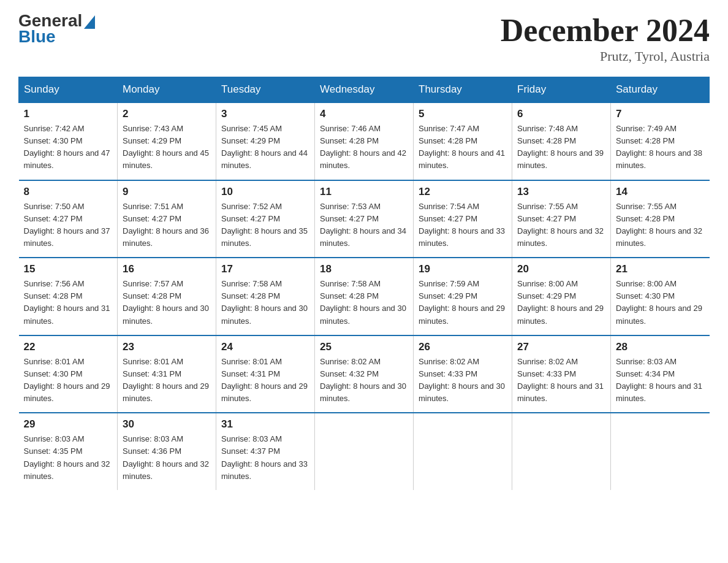 The width and height of the screenshot is (728, 563). Describe the element at coordinates (363, 224) in the screenshot. I see `day-info: Sunrise: 7:53 AMSunset: 4:27 PMDaylight:…` at that location.